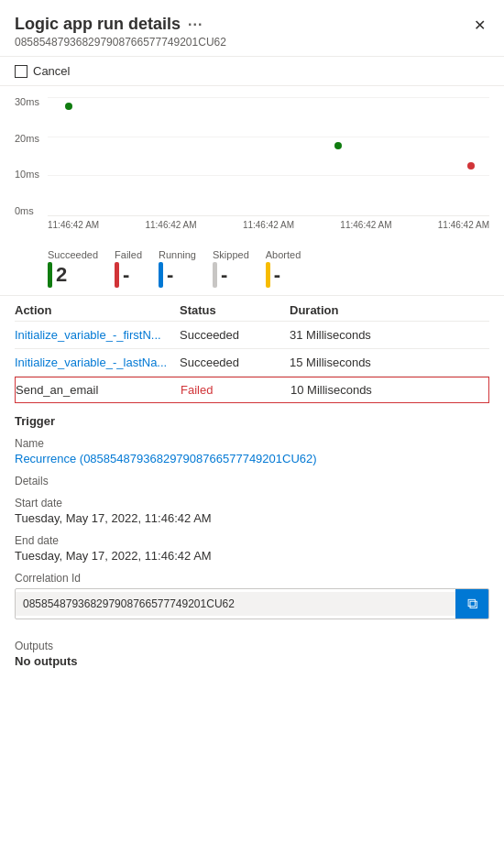 This screenshot has width=504, height=843. Describe the element at coordinates (284, 255) in the screenshot. I see `badge-aborted-label: Aborted` at that location.